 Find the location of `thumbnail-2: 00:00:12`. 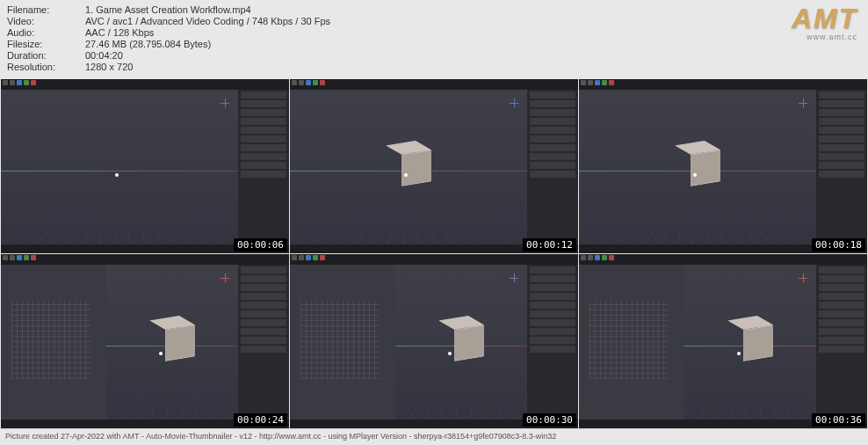

thumbnail-2: 00:00:12 is located at coordinates (434, 166).